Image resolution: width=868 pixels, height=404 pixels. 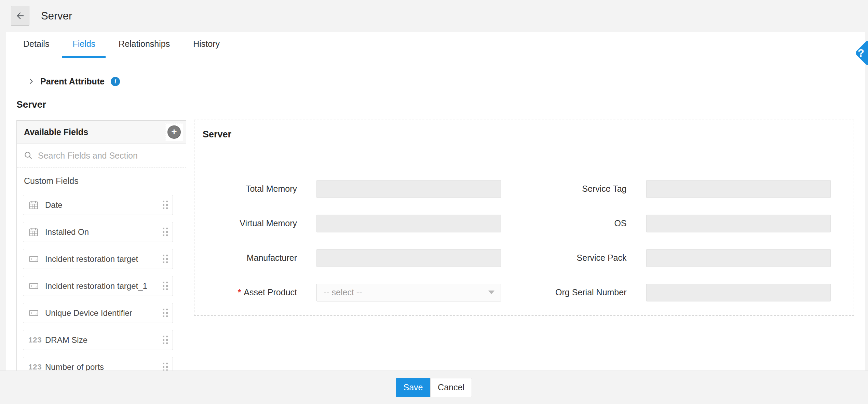 I want to click on form-field-org-serial-number: Org Serial Number, so click(x=689, y=293).